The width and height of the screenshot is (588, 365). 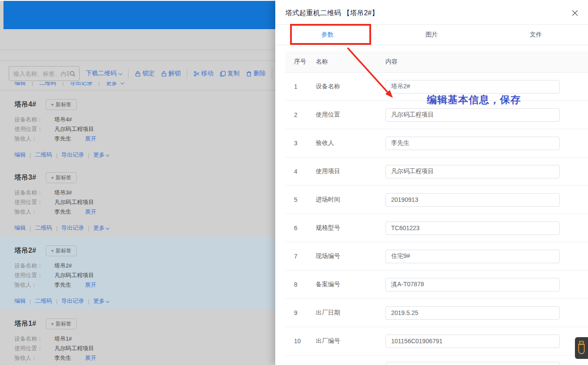 I want to click on tab-files: 文件, so click(x=536, y=35).